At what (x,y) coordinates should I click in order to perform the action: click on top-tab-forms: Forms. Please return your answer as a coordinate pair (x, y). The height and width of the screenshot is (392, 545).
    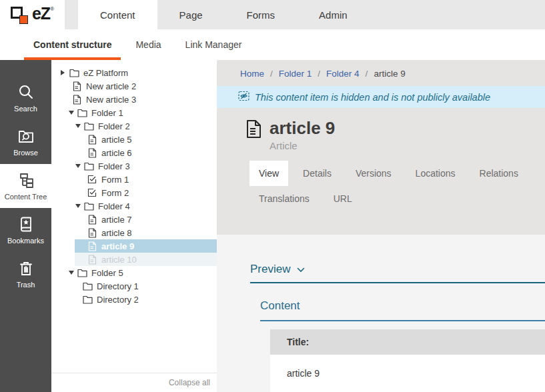
    Looking at the image, I should click on (261, 15).